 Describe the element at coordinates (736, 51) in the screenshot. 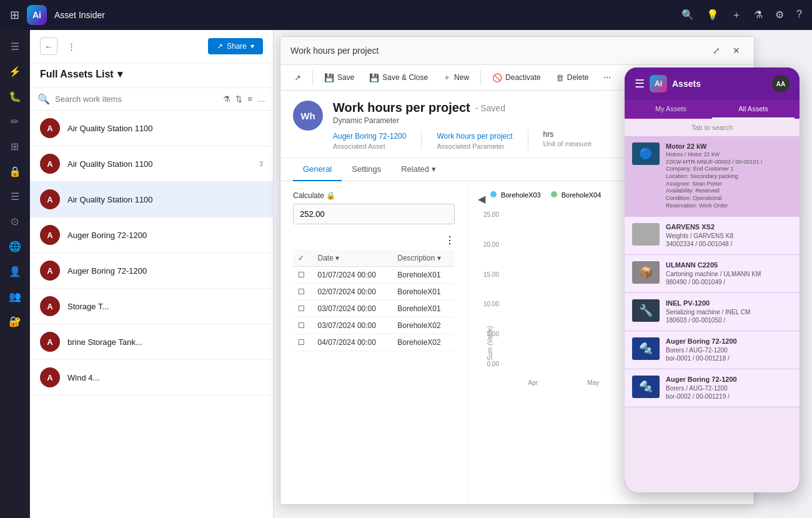

I see `close-button: ✕` at that location.